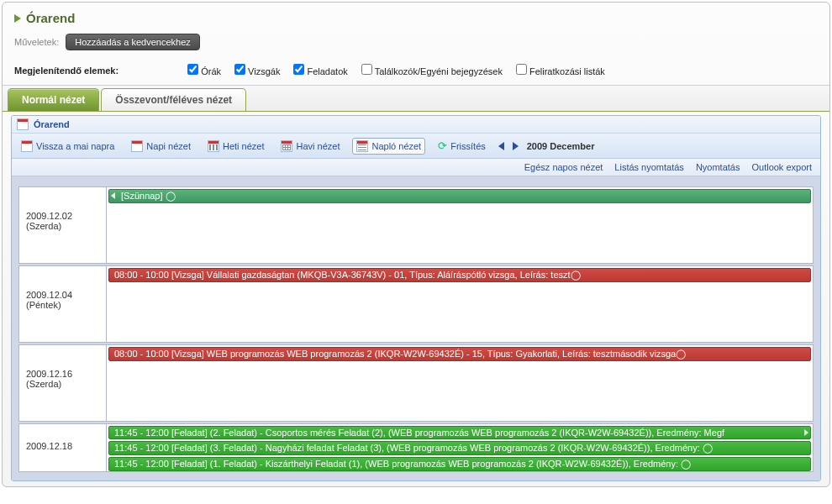 This screenshot has width=832, height=504. Describe the element at coordinates (62, 305) in the screenshot. I see `day-dow: (Péntek)` at that location.